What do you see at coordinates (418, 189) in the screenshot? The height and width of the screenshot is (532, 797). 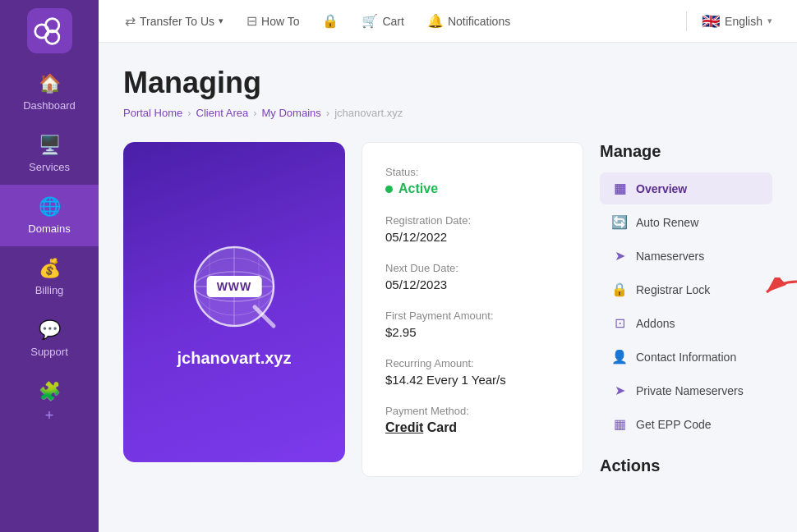 I see `status-value: Active` at bounding box center [418, 189].